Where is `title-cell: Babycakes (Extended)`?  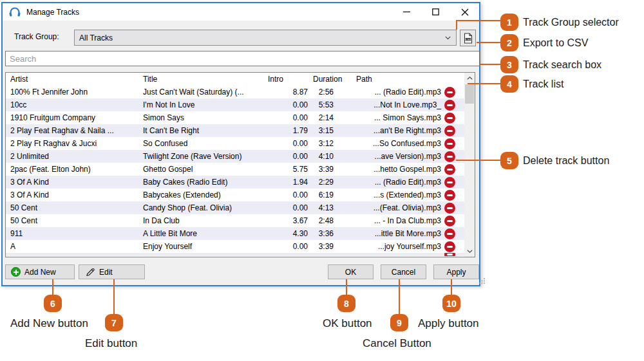
title-cell: Babycakes (Extended) is located at coordinates (201, 195).